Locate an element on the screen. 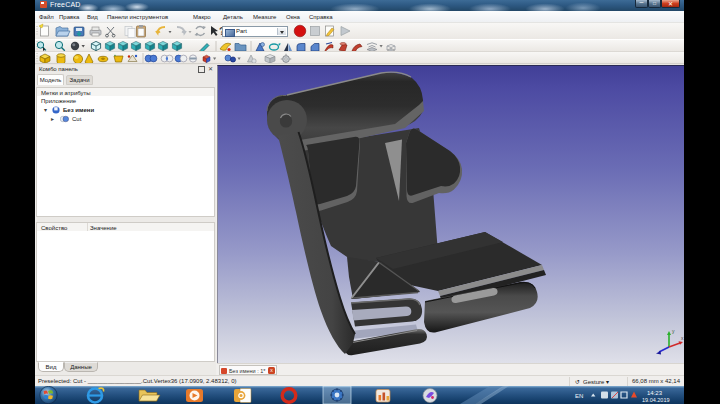  svg-text: y is located at coordinates (674, 331).